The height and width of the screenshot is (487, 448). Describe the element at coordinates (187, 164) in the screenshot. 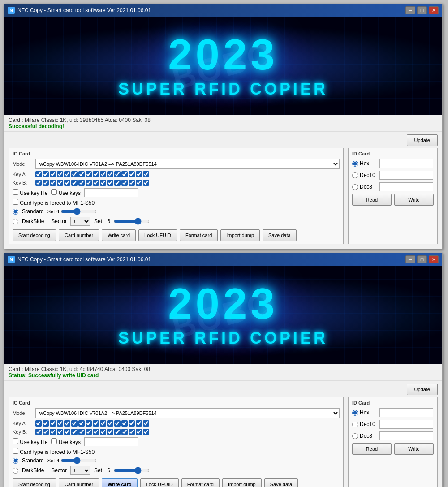

I see `mode-select-1: wCopy WBW106-IDIC V701A2 --> PA251A89DF5…` at that location.